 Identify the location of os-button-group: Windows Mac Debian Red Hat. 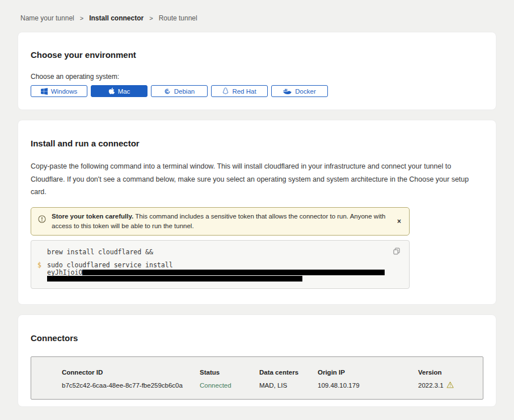
(257, 91).